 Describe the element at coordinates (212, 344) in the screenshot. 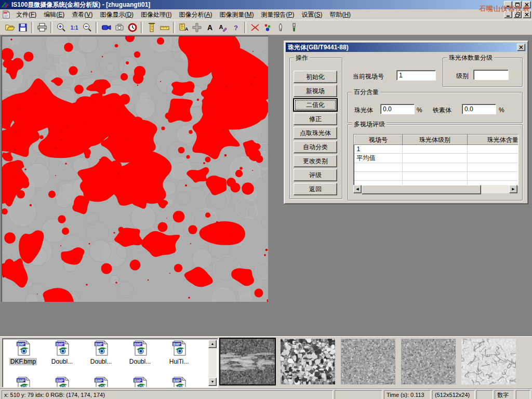

I see `scroll-up-button: ▲` at that location.